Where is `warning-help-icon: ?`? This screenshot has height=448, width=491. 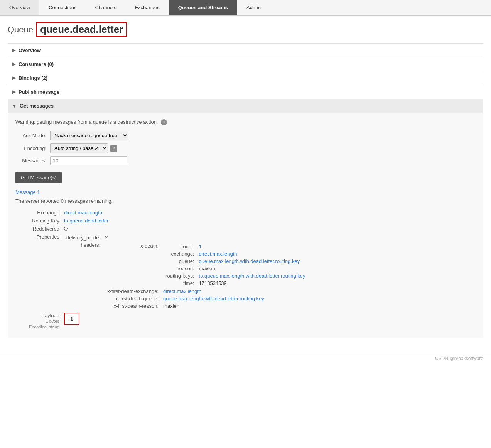 warning-help-icon: ? is located at coordinates (164, 122).